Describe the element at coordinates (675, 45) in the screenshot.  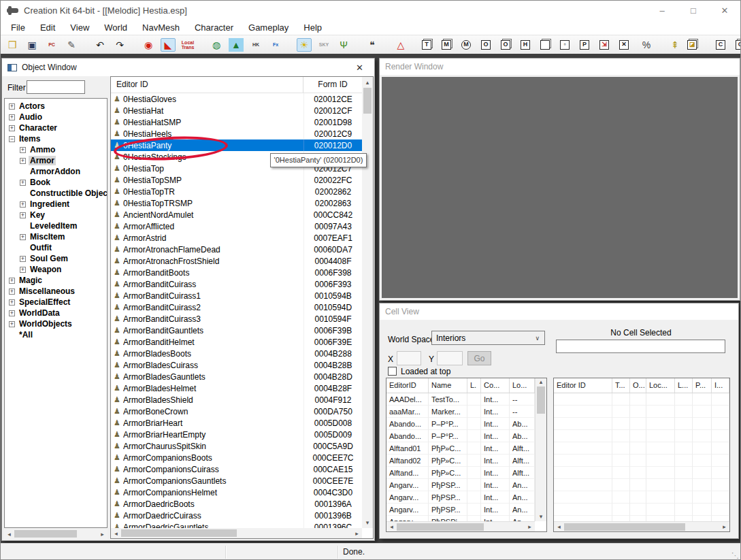
I see `light-cone-icon: ⇞` at that location.